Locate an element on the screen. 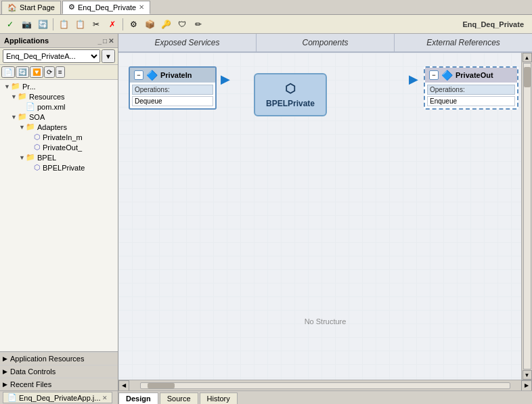 The width and height of the screenshot is (532, 404). section-toggle-app-resources: ▶ is located at coordinates (5, 359).